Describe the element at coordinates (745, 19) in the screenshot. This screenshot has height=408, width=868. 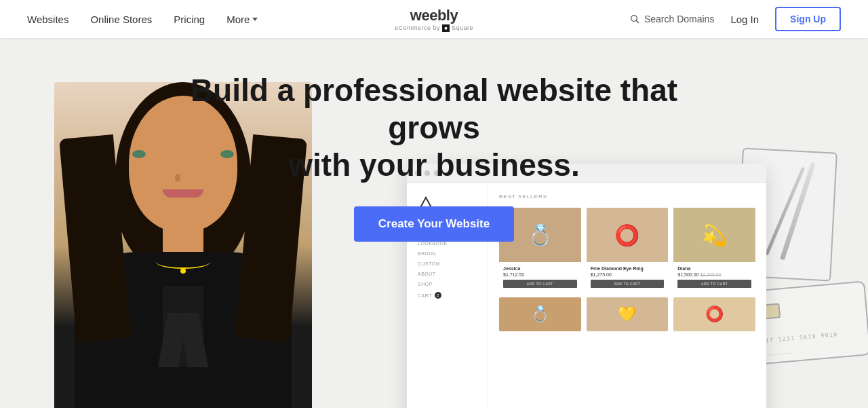
I see `login-link: Log In` at that location.